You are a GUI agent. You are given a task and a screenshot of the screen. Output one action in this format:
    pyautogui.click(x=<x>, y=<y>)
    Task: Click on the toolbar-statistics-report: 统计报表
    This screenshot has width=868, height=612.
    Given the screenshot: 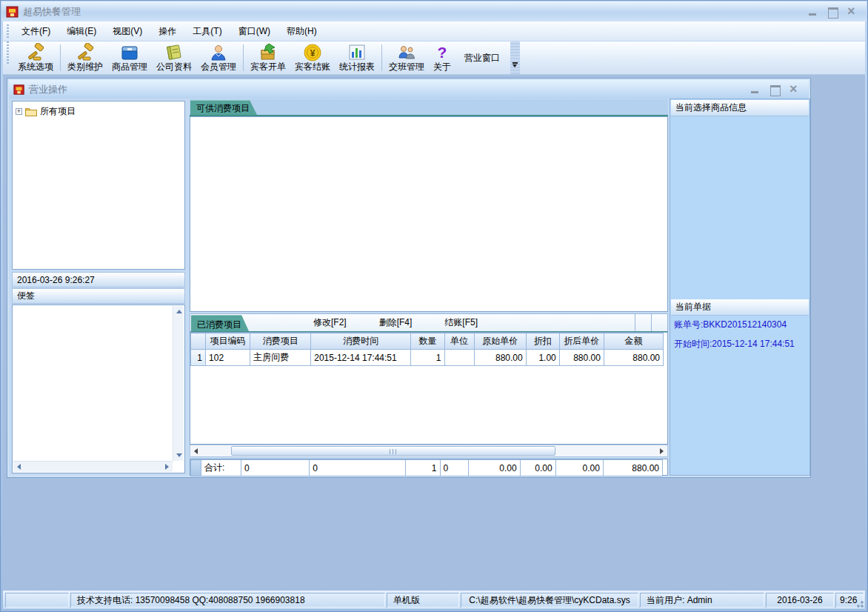 What is the action you would take?
    pyautogui.click(x=357, y=58)
    